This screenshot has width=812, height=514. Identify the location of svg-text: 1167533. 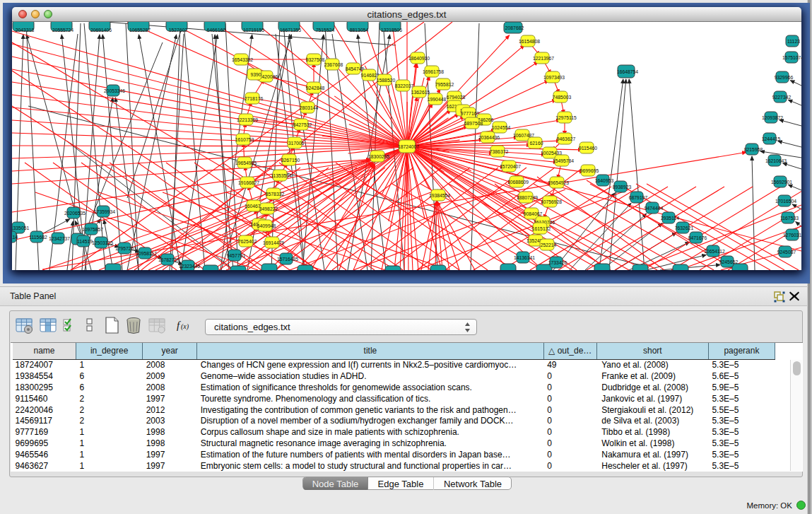
(789, 218).